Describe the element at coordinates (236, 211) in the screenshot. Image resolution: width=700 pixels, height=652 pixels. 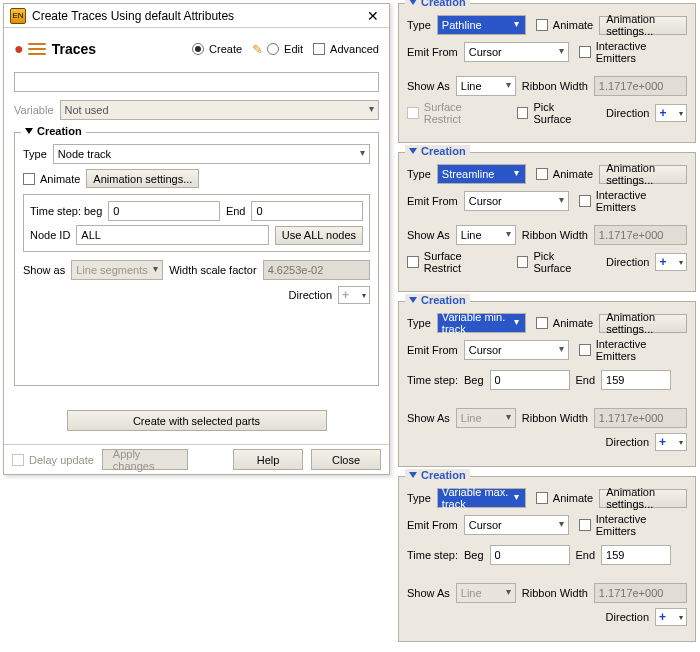
I see `end-label: End` at that location.